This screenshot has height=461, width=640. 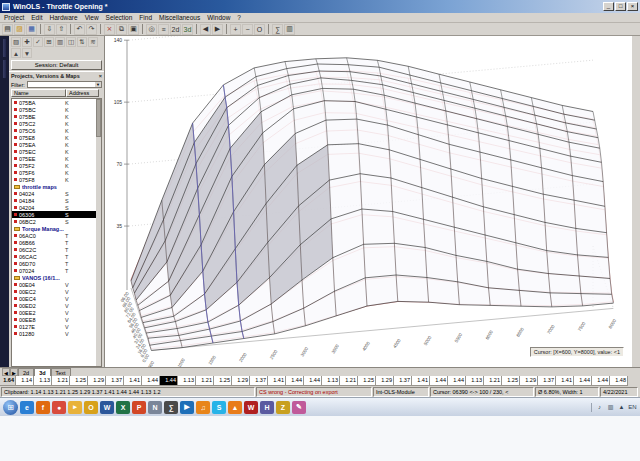 I want to click on map-list-item: 06AC0T, so click(x=56, y=236).